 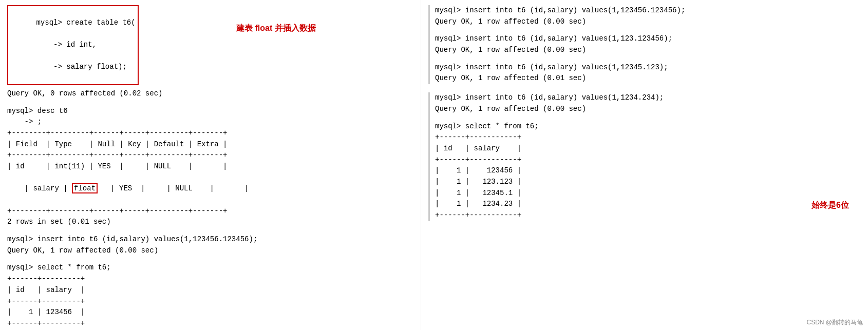 What do you see at coordinates (648, 11) in the screenshot?
I see `r-insert1-cmd: mysql> insert into t6 (id,salary) values…` at bounding box center [648, 11].